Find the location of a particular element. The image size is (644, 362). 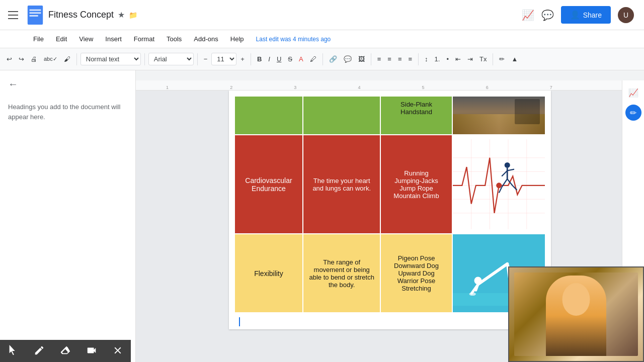

cell-def-flexibility: The range of movement or being able to b… is located at coordinates (342, 274).